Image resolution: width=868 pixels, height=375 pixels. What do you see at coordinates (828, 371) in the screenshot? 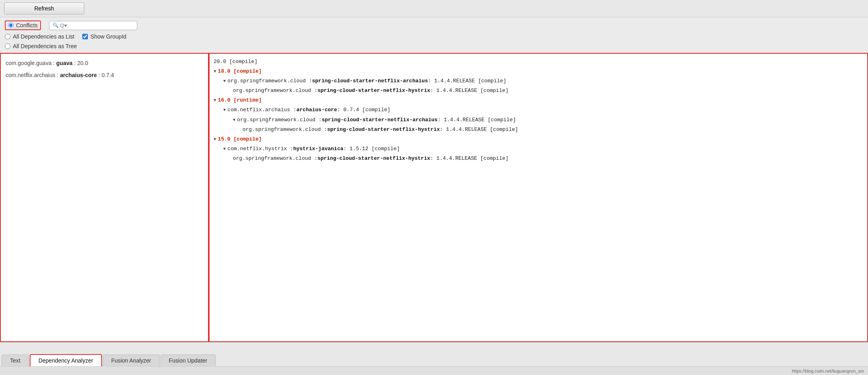
I see `status-text: https://blog.csdn.net/liuguangrun_sm` at bounding box center [828, 371].